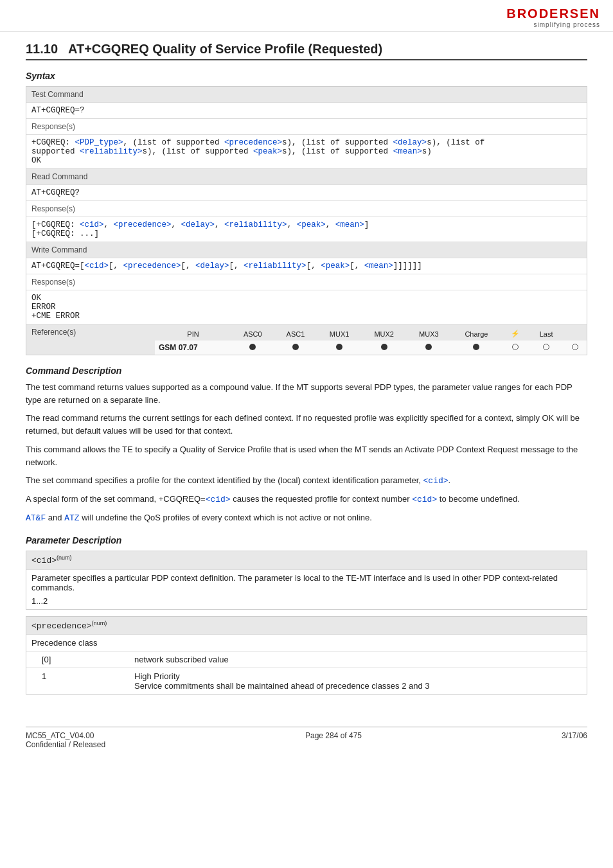  What do you see at coordinates (306, 626) in the screenshot?
I see `precedence-param-header: <precedence>(num)` at bounding box center [306, 626].